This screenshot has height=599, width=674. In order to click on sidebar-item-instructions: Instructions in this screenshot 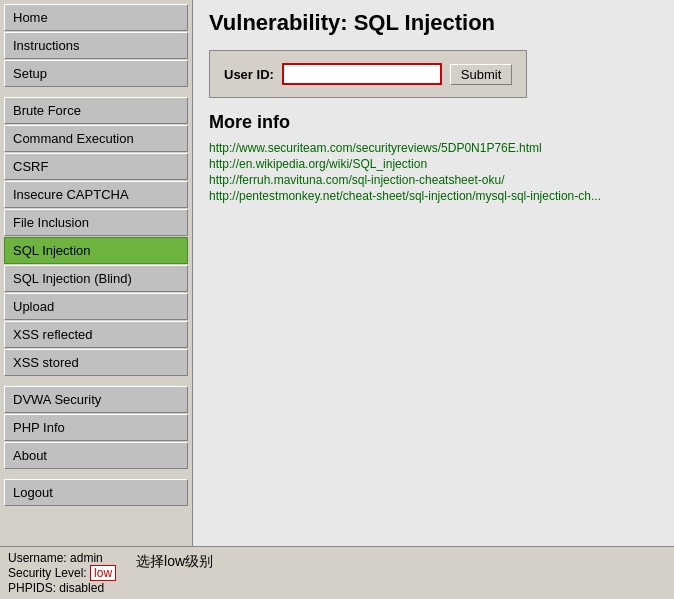, I will do `click(96, 46)`.